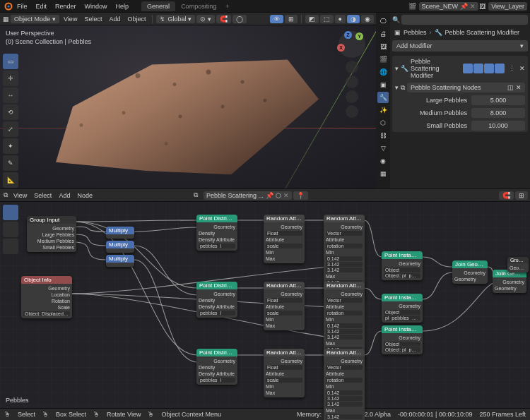 The width and height of the screenshot is (530, 420). I want to click on node-random-attribute: Random Attribute GeometryVectorAttribute…, so click(344, 384).